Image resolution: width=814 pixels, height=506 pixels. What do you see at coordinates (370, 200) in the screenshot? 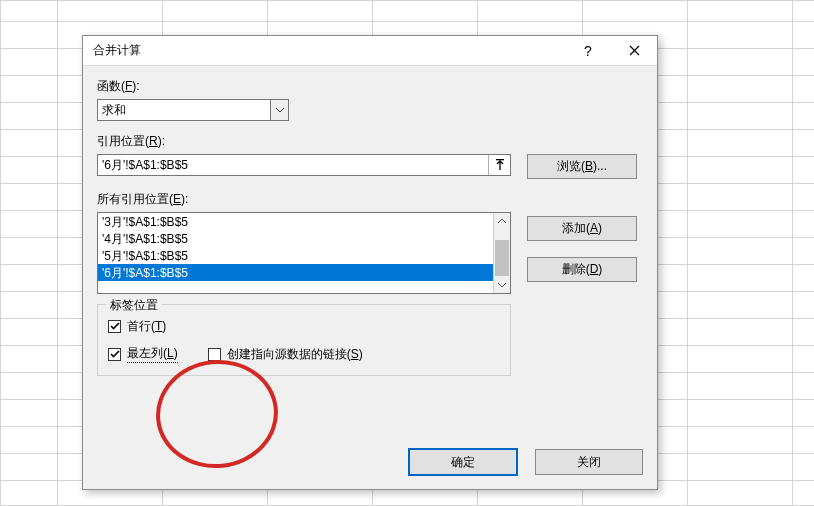
I see `allrefs-label: 所有引用位置(E):` at bounding box center [370, 200].